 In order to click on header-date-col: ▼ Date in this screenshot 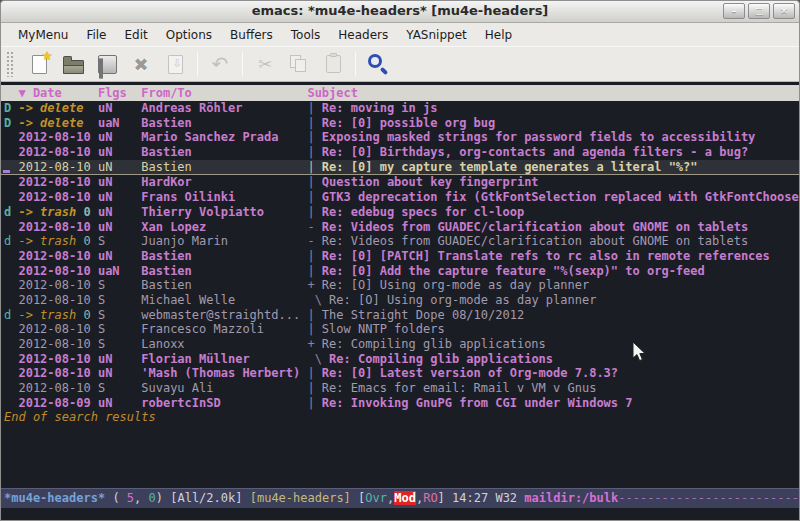, I will do `click(58, 93)`.